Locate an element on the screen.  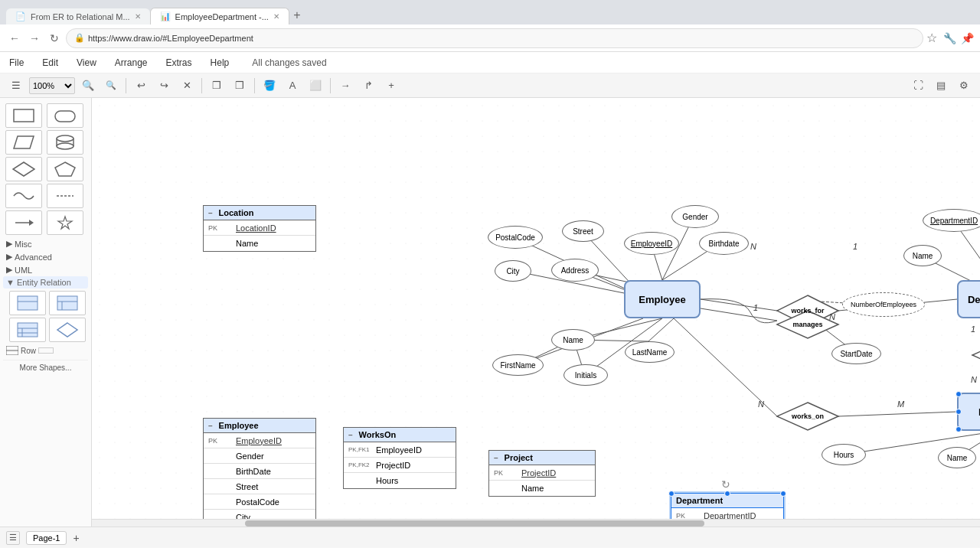
shape-process is located at coordinates (24, 142).